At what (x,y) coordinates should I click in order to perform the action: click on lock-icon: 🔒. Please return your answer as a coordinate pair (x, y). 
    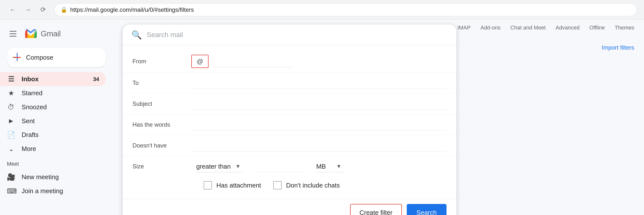
    Looking at the image, I should click on (64, 10).